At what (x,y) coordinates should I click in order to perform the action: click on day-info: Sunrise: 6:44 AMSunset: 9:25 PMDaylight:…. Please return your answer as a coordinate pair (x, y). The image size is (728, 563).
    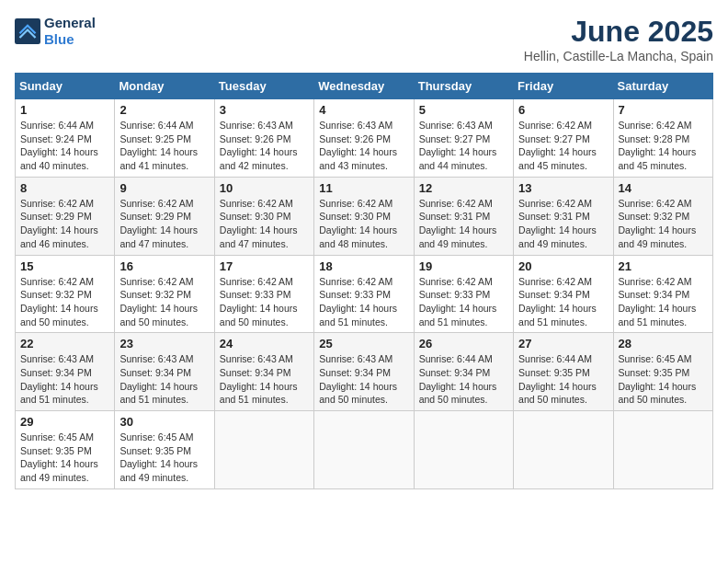
    Looking at the image, I should click on (158, 145).